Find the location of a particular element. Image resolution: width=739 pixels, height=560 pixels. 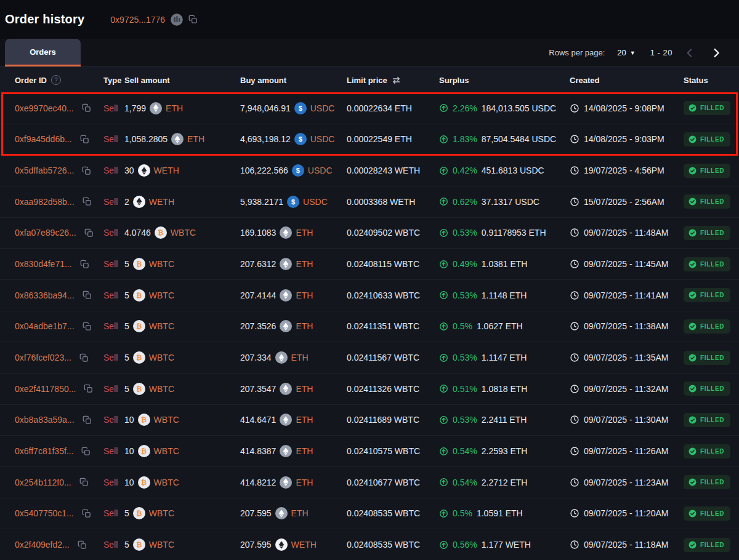

usdc-token-icon: $ is located at coordinates (298, 170).